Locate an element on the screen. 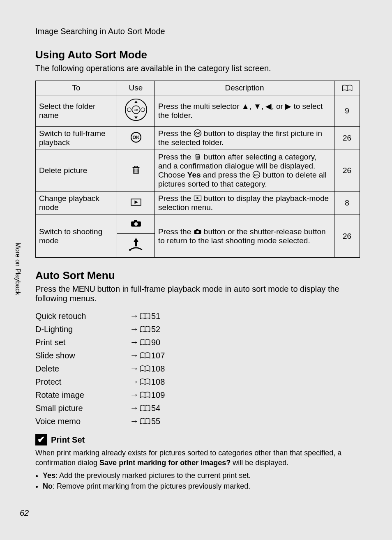 The image size is (392, 540). shutter-icon is located at coordinates (136, 245).